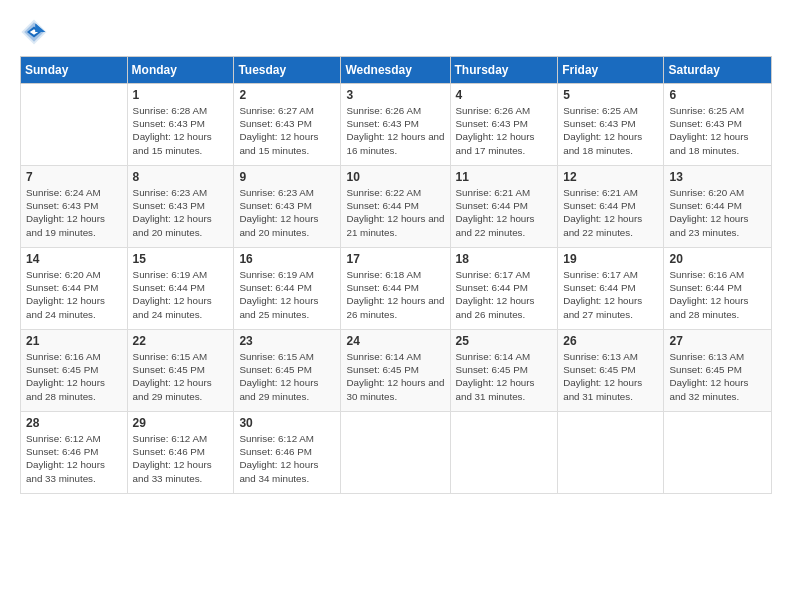  I want to click on calendar-week-row: 1Sunrise: 6:28 AMSunset: 6:43 PMDaylight…, so click(396, 125).